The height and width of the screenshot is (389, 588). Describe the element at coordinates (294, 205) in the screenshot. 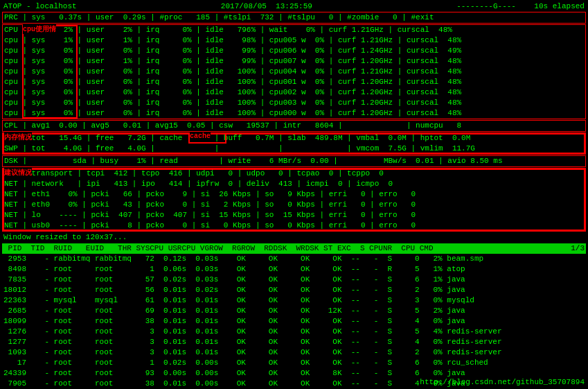

I see `net-row-eth0: NET | eth0 0% | pcki 43 | pcko 0 | si 2 …` at that location.